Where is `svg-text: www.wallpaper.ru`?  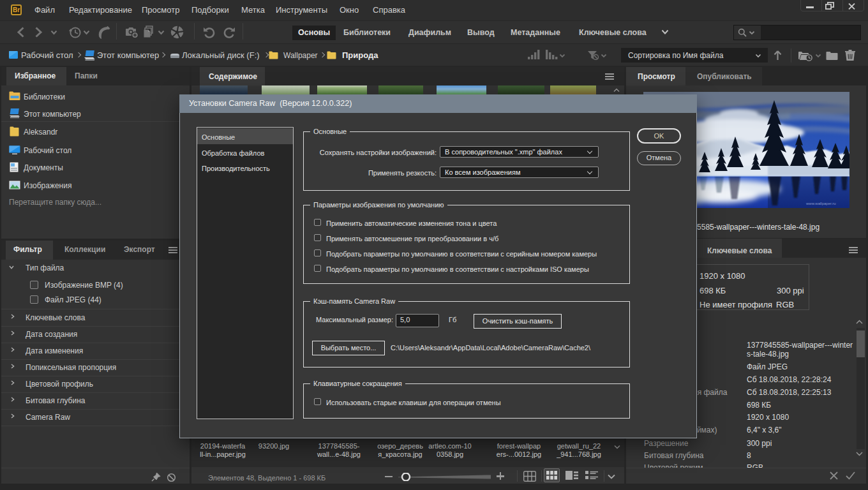 svg-text: www.wallpaper.ru is located at coordinates (821, 204).